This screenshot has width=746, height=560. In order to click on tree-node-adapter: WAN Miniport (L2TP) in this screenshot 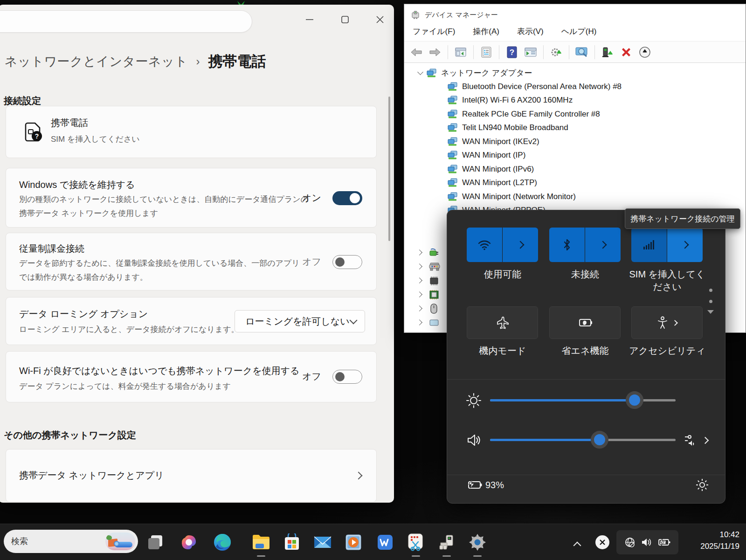, I will do `click(492, 183)`.